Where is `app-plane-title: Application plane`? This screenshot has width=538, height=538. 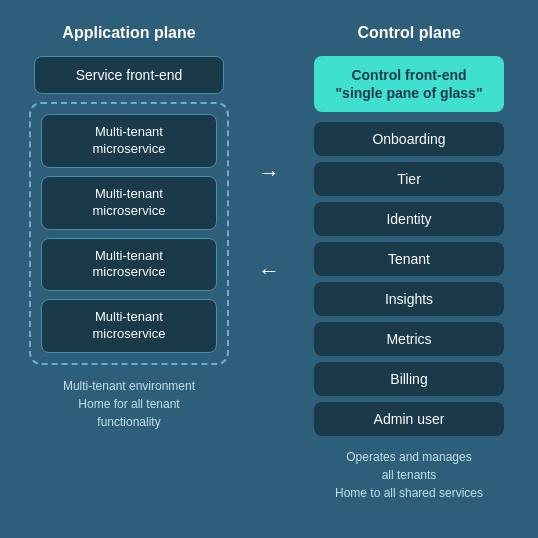
app-plane-title: Application plane is located at coordinates (128, 33).